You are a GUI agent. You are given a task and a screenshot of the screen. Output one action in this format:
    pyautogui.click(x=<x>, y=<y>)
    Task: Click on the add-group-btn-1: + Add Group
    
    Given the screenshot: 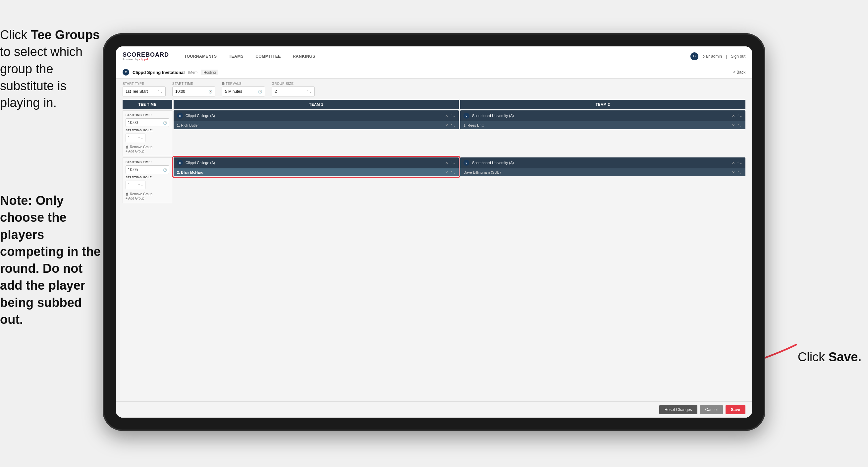 What is the action you would take?
    pyautogui.click(x=148, y=151)
    